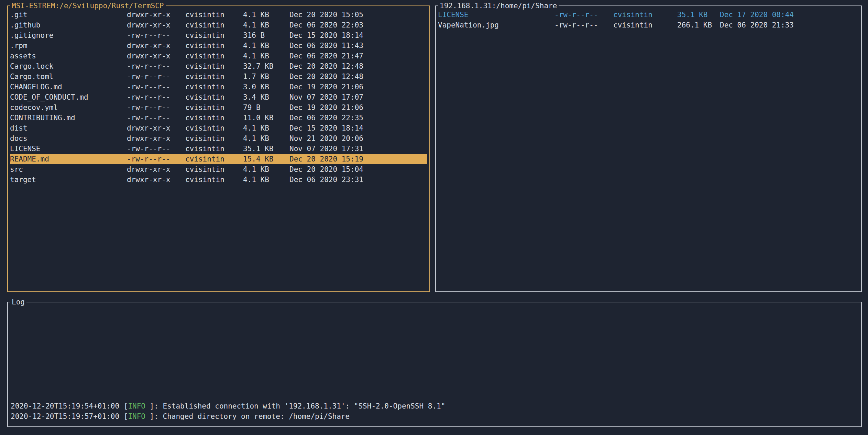 The width and height of the screenshot is (868, 435). Describe the element at coordinates (358, 118) in the screenshot. I see `file-date: Dec 06 2020 22:35` at that location.